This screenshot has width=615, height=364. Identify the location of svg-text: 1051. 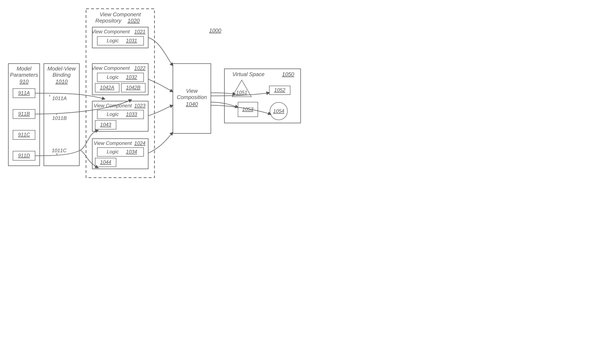
(242, 92).